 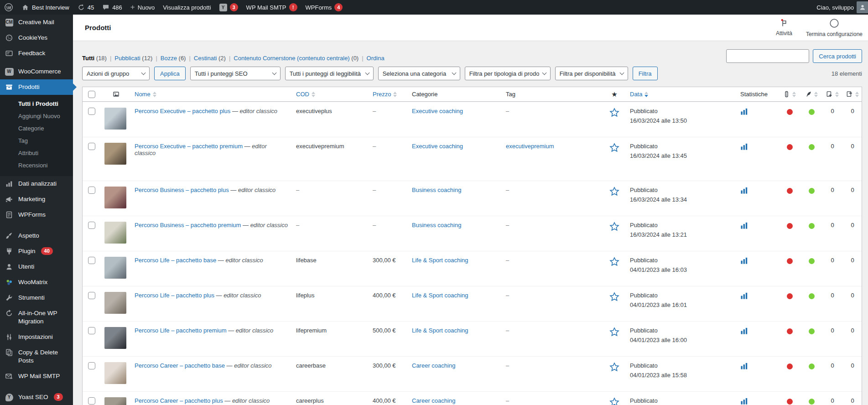 I want to click on wordpress-logo, so click(x=9, y=7).